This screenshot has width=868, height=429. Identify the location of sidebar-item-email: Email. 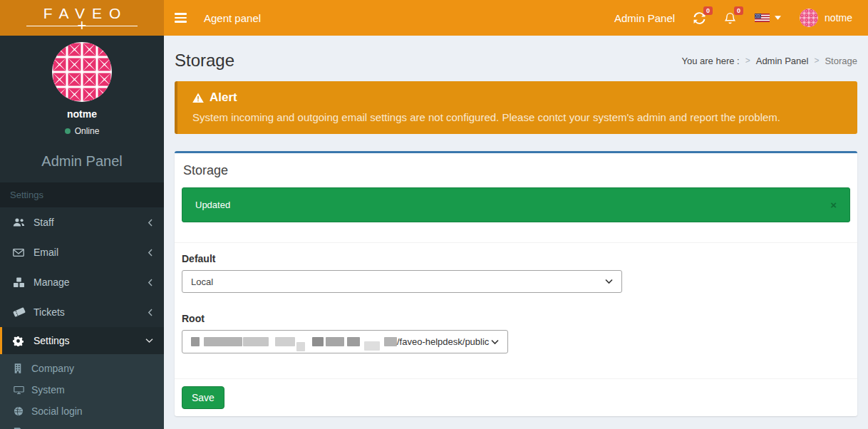
(82, 252).